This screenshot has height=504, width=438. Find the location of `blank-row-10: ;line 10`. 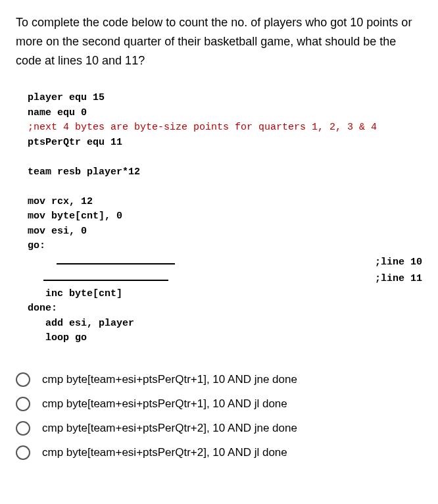

blank-row-10: ;line 10 is located at coordinates (225, 262).